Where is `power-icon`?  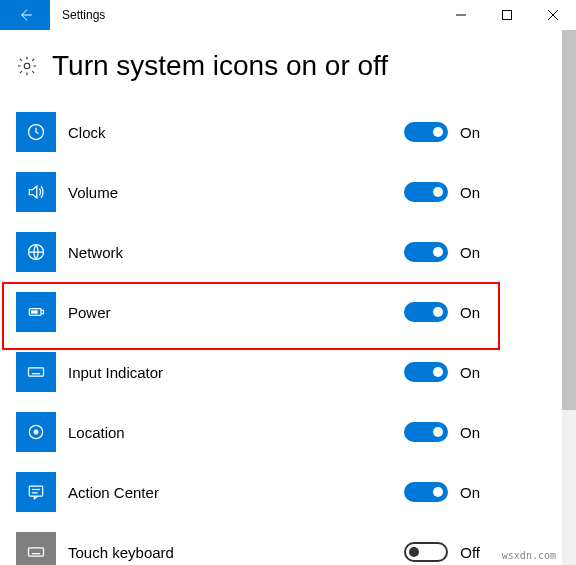
power-icon is located at coordinates (36, 312).